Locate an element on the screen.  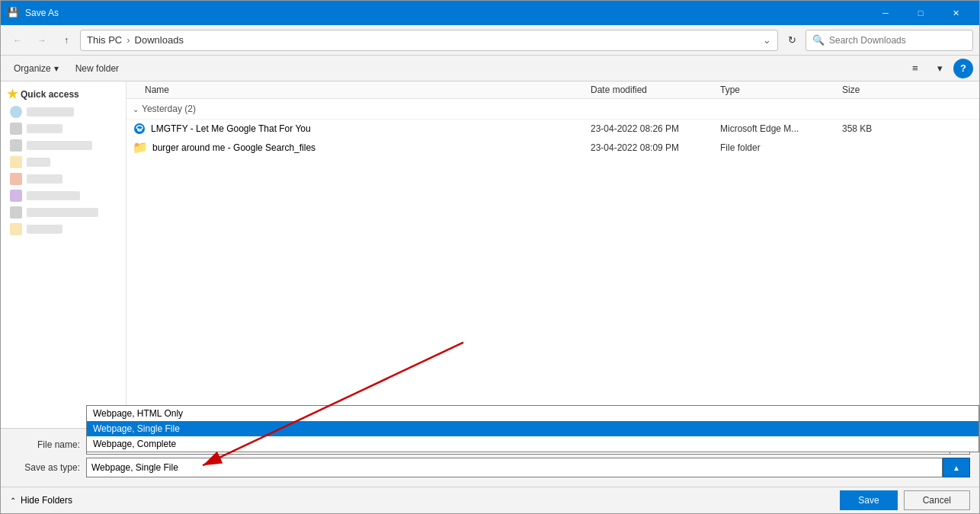
help-button: ? is located at coordinates (963, 69).